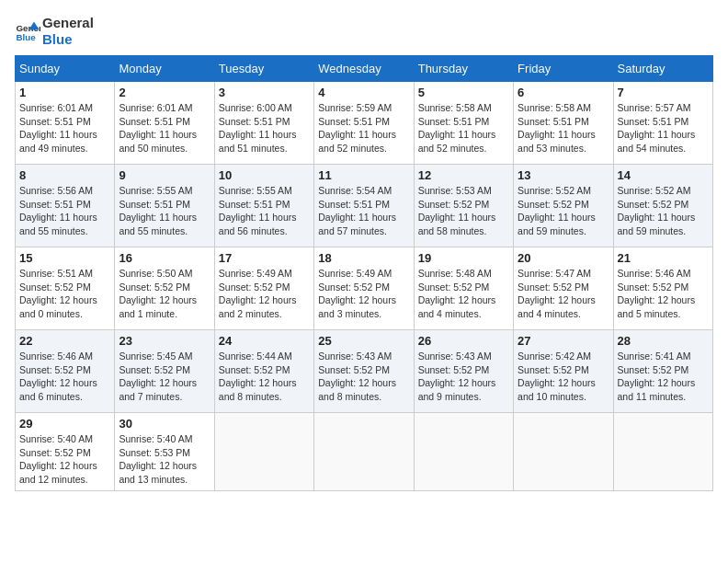 The width and height of the screenshot is (728, 563). What do you see at coordinates (64, 175) in the screenshot?
I see `day-number: 8` at bounding box center [64, 175].